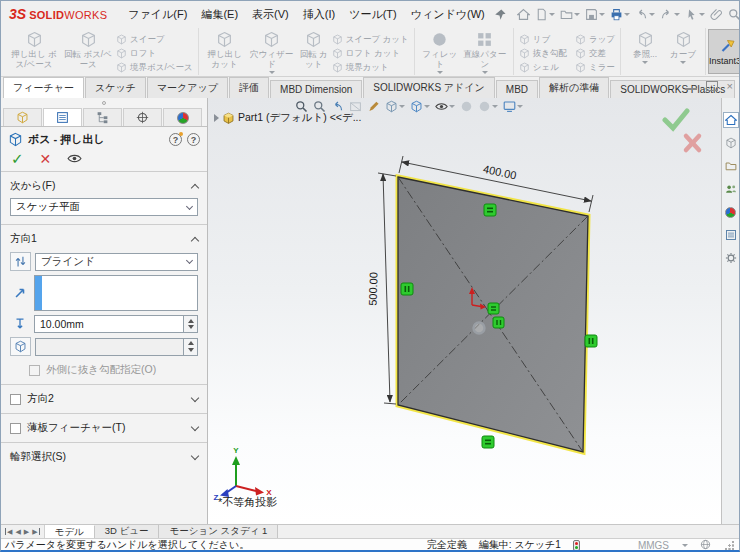 This screenshot has width=740, height=552. What do you see at coordinates (513, 106) in the screenshot?
I see `view-settings-icon` at bounding box center [513, 106].